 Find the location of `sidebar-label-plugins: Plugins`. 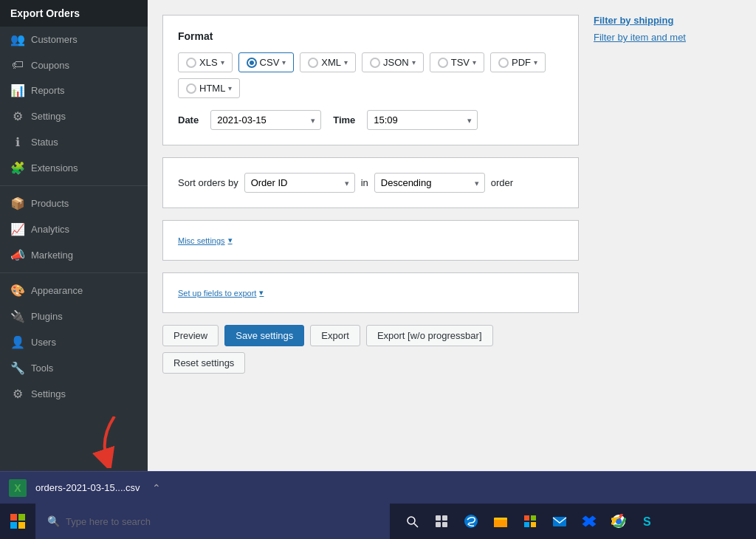

sidebar-label-plugins: Plugins is located at coordinates (47, 316).